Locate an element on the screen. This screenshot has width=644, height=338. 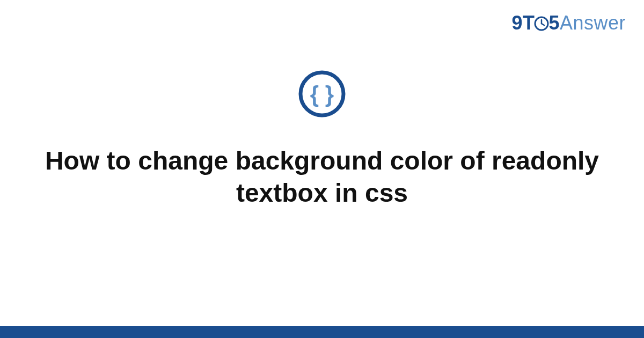
brand-five: 5 is located at coordinates (554, 23).